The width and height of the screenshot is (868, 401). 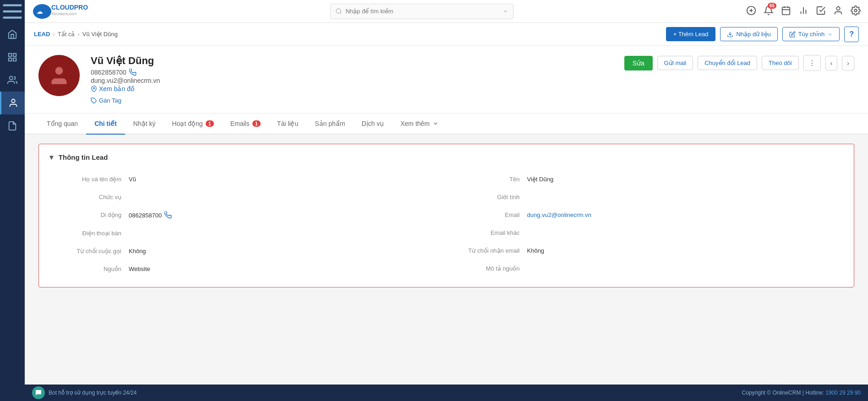 I want to click on search-icon, so click(x=339, y=11).